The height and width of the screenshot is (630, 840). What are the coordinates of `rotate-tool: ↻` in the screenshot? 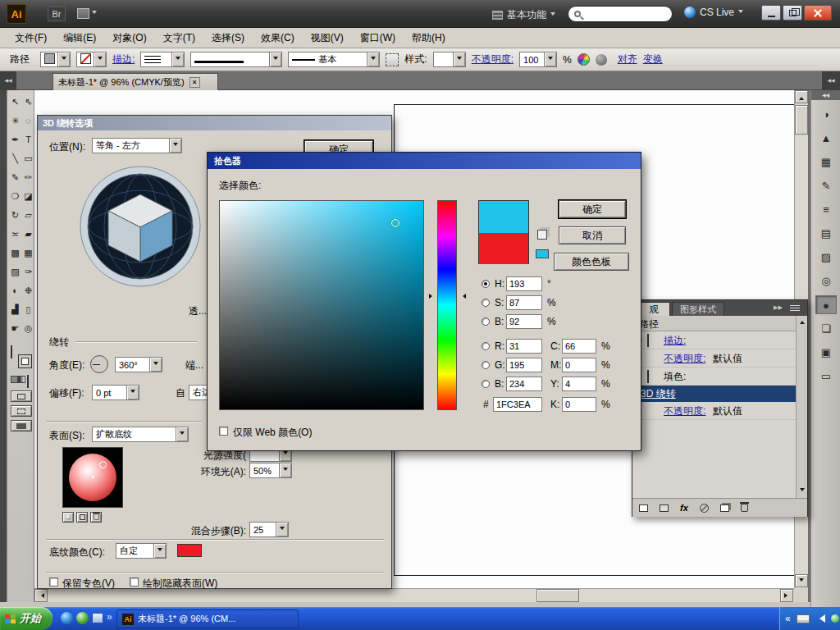 It's located at (15, 215).